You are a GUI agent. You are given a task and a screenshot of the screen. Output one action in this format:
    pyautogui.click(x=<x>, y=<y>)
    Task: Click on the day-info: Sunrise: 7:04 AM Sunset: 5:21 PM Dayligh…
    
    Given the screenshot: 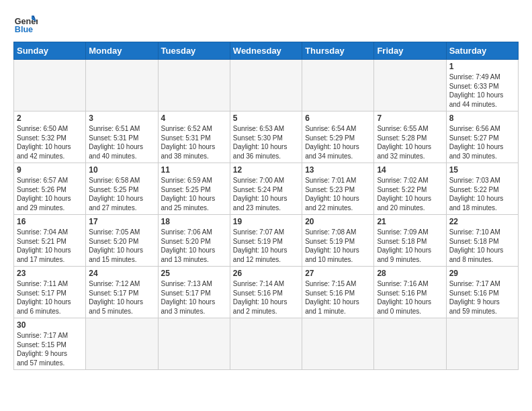 What is the action you would take?
    pyautogui.click(x=50, y=246)
    